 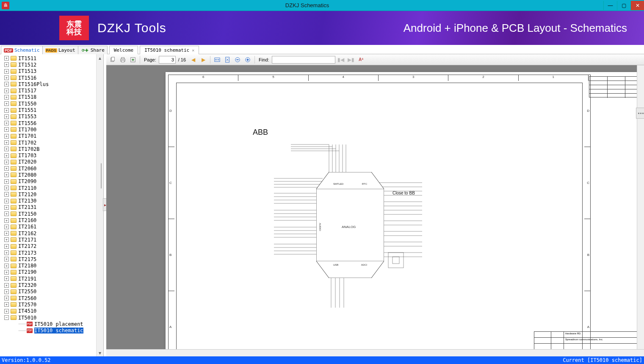 What do you see at coordinates (50, 311) in the screenshot?
I see `tree-item: IT4510` at bounding box center [50, 311].